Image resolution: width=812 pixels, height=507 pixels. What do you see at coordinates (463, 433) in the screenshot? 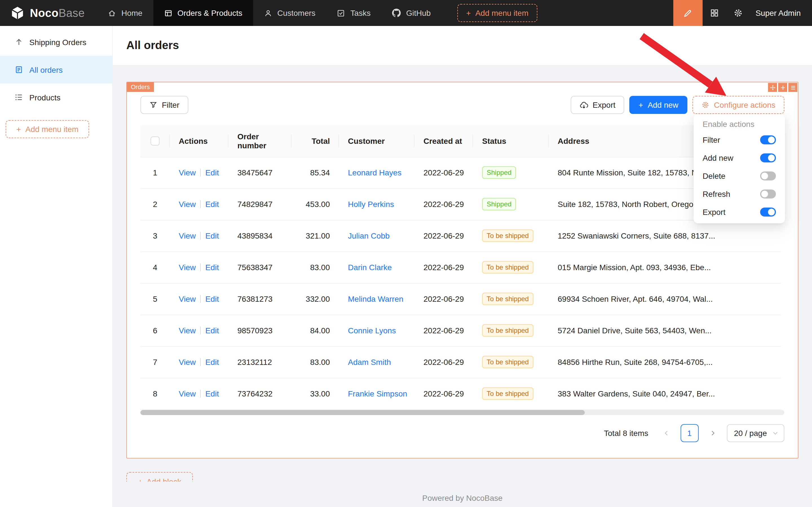
I see `pagination: Total 8 items 1 20 / page` at bounding box center [463, 433].